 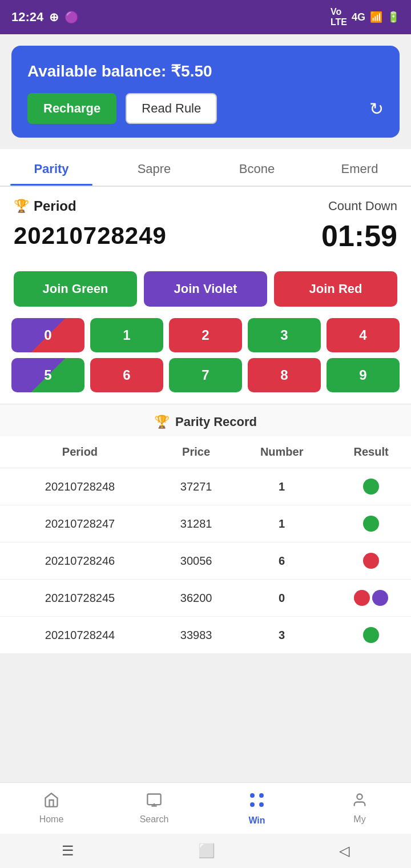 What do you see at coordinates (284, 375) in the screenshot?
I see `number-button-8: 8` at bounding box center [284, 375].